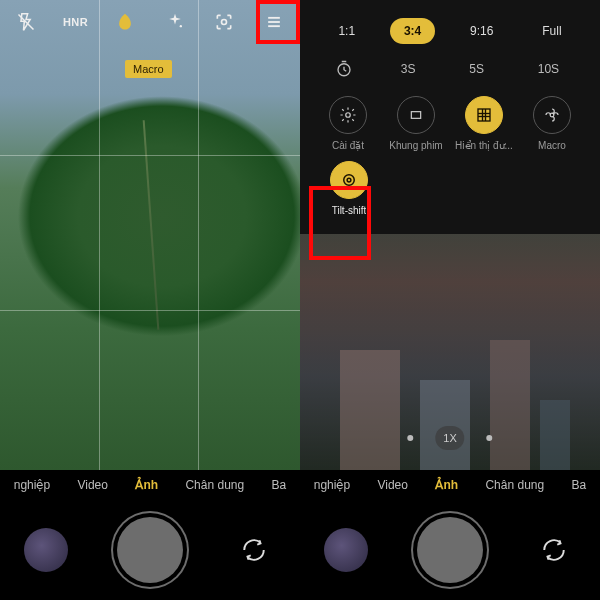 The width and height of the screenshot is (600, 600). I want to click on timer-option: 5S, so click(476, 69).